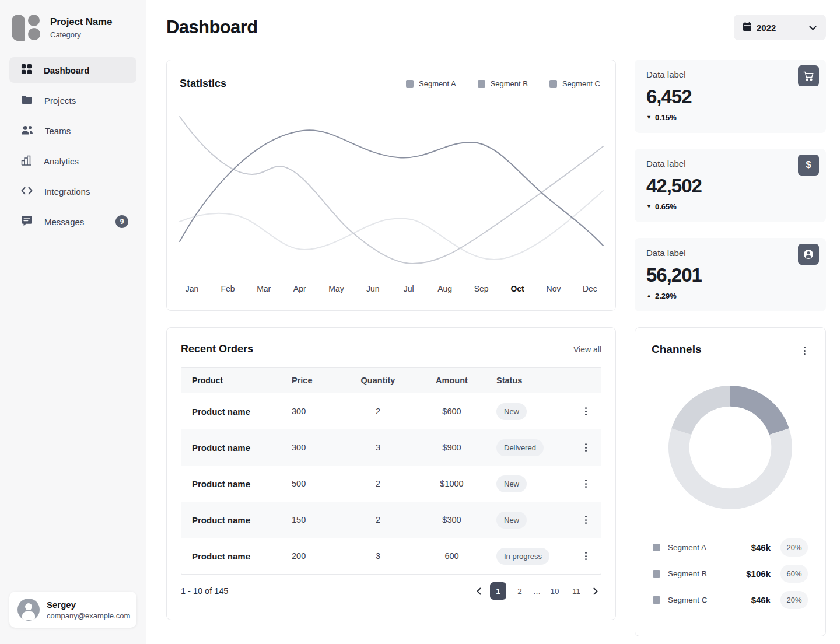 This screenshot has width=840, height=644. What do you see at coordinates (677, 349) in the screenshot?
I see `channels-title: Channels` at bounding box center [677, 349].